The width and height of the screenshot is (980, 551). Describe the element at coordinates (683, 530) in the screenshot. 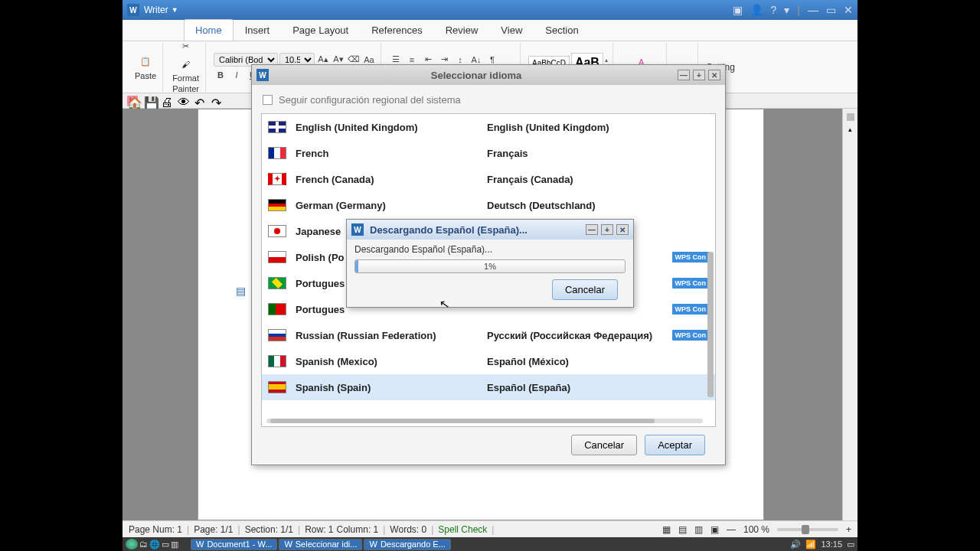

I see `view-outline-icon: ▤` at that location.